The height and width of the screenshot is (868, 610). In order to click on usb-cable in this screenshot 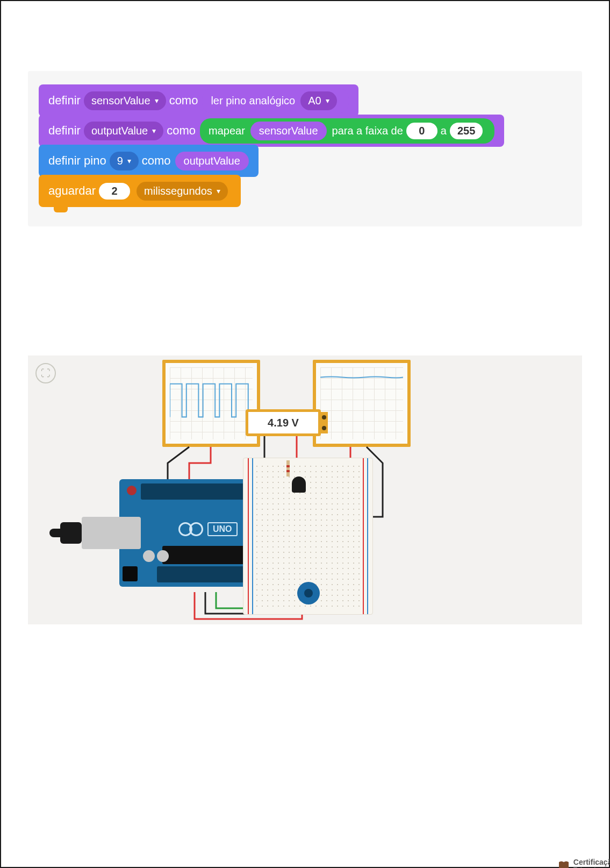, I will do `click(111, 533)`.